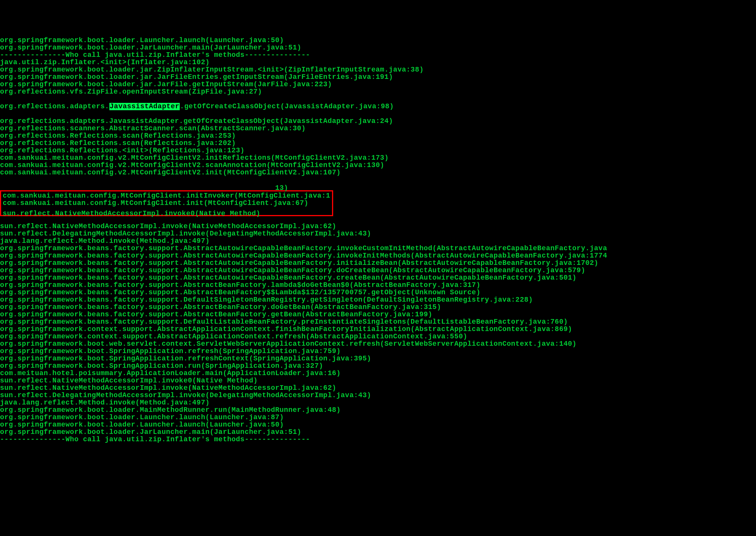  What do you see at coordinates (167, 203) in the screenshot?
I see `red-highlight-box: com.sankuai.meituan.config.MtConfigClien…` at bounding box center [167, 203].